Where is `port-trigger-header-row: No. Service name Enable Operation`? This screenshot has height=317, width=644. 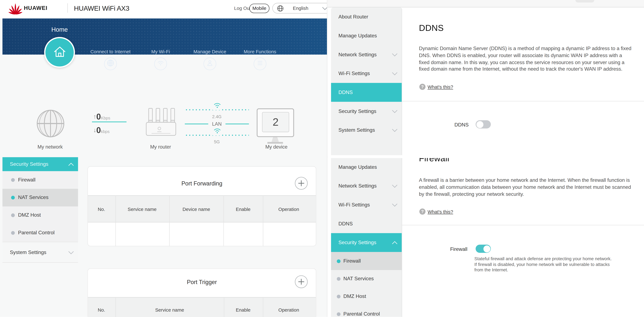
port-trigger-header-row: No. Service name Enable Operation is located at coordinates (202, 307).